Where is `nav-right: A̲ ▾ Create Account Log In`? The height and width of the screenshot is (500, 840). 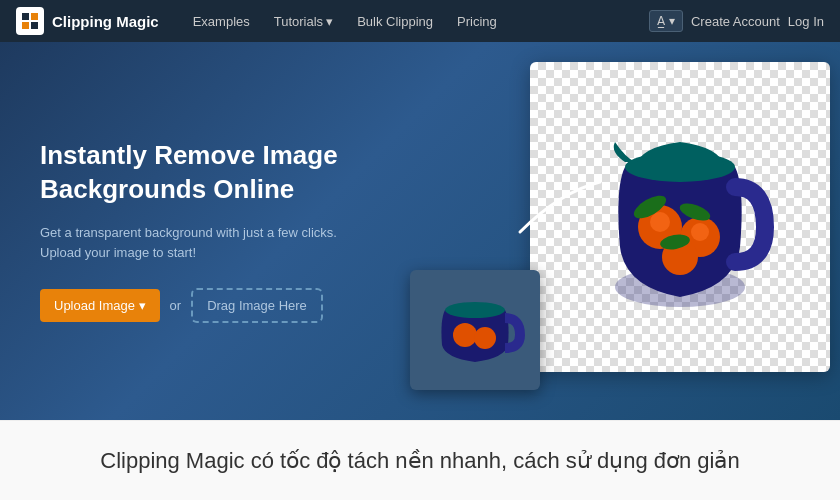 nav-right: A̲ ▾ Create Account Log In is located at coordinates (736, 21).